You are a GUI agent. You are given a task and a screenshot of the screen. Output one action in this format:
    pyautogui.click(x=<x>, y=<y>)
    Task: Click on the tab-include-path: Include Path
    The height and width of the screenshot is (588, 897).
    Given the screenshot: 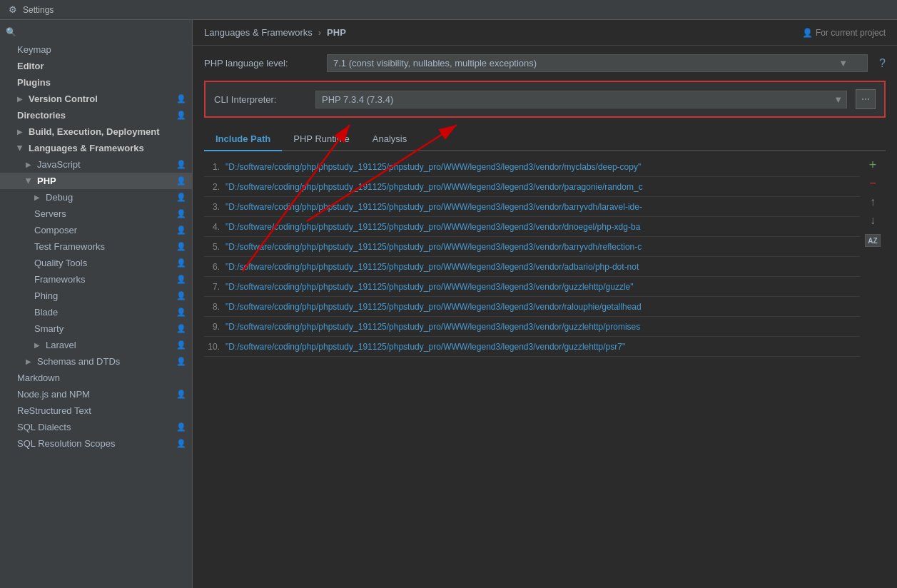 What is the action you would take?
    pyautogui.click(x=243, y=140)
    